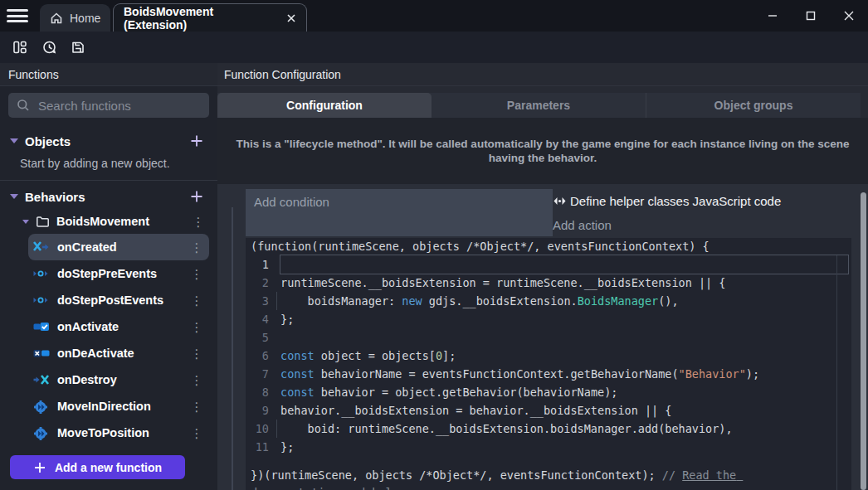  I want to click on code-line: 8const behavior = object.getBehavior(beh…, so click(549, 392).